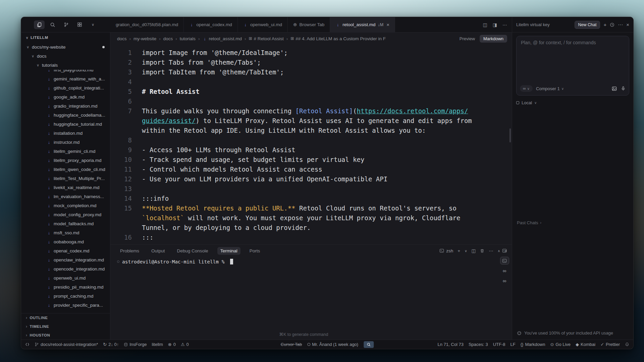  I want to click on split-editor-icon: ◫, so click(485, 25).